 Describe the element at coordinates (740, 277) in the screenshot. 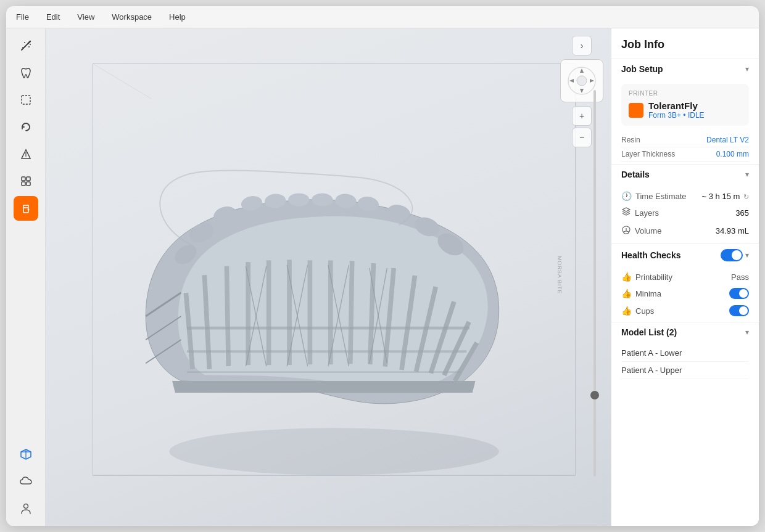

I see `printability-value: Pass` at that location.